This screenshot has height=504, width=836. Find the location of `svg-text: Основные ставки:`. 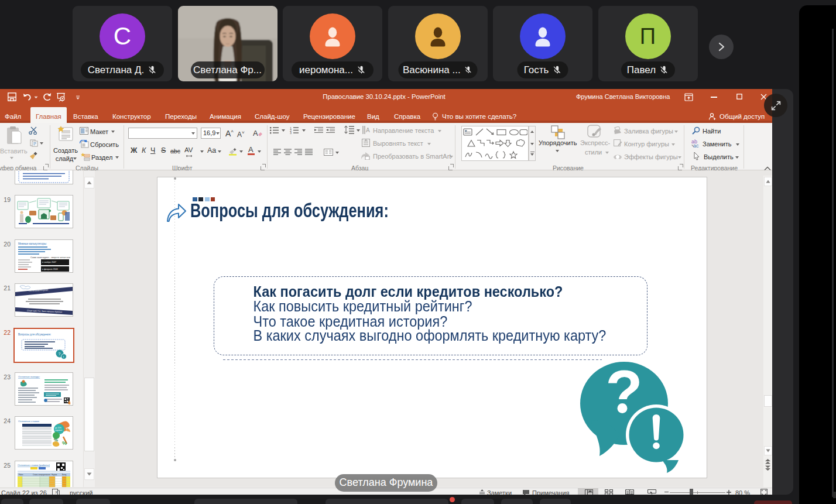

svg-text: Основные ставки: is located at coordinates (29, 421).